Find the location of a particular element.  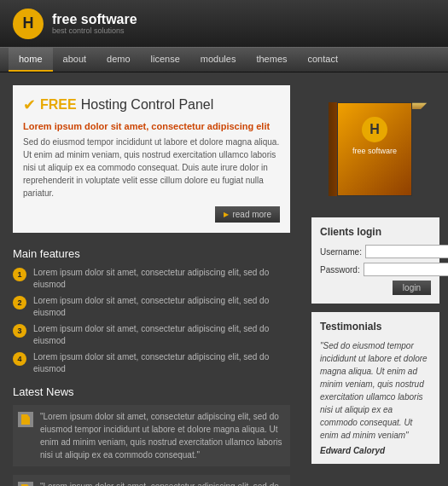

nav-item-themes: themes is located at coordinates (271, 60).